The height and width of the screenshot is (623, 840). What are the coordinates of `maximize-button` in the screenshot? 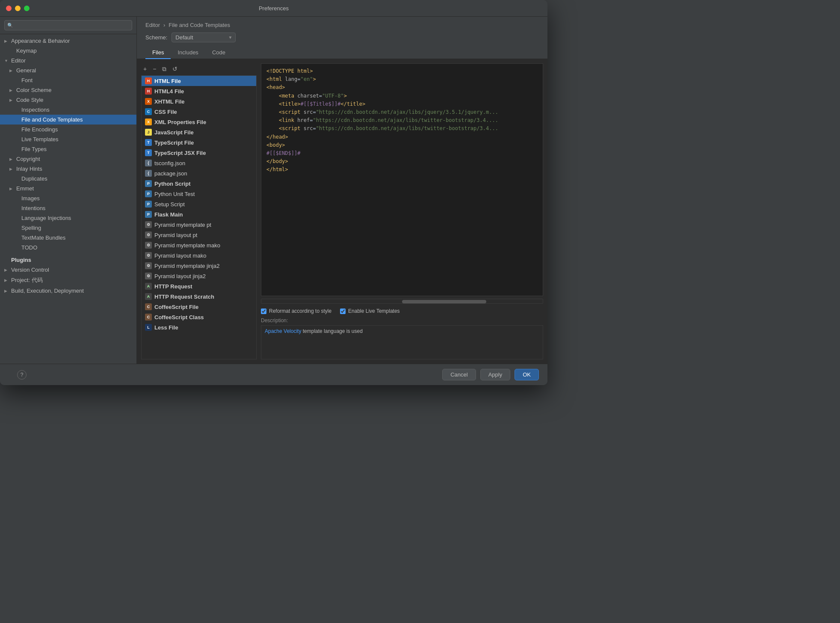 It's located at (27, 9).